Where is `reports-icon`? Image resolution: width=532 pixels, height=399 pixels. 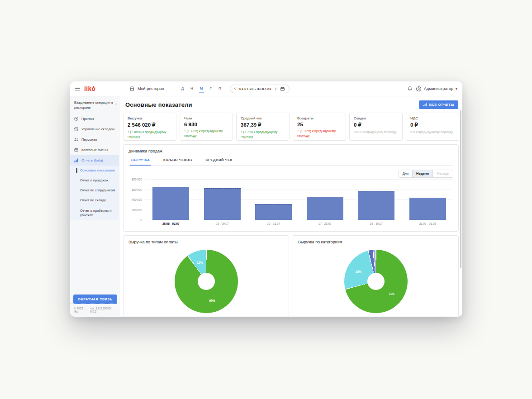 reports-icon is located at coordinates (76, 160).